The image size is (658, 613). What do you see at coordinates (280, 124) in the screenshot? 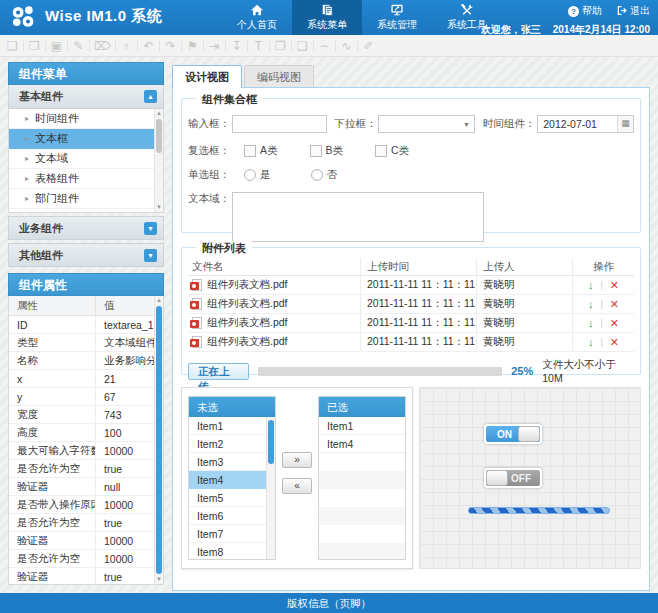
I see `text-input` at bounding box center [280, 124].